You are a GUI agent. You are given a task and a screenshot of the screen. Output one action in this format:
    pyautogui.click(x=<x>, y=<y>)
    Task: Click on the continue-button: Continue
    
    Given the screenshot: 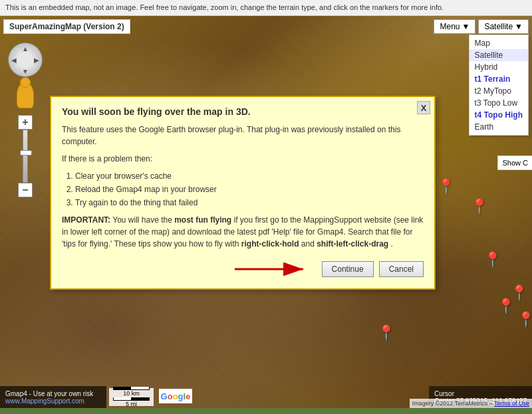 What is the action you would take?
    pyautogui.click(x=348, y=269)
    